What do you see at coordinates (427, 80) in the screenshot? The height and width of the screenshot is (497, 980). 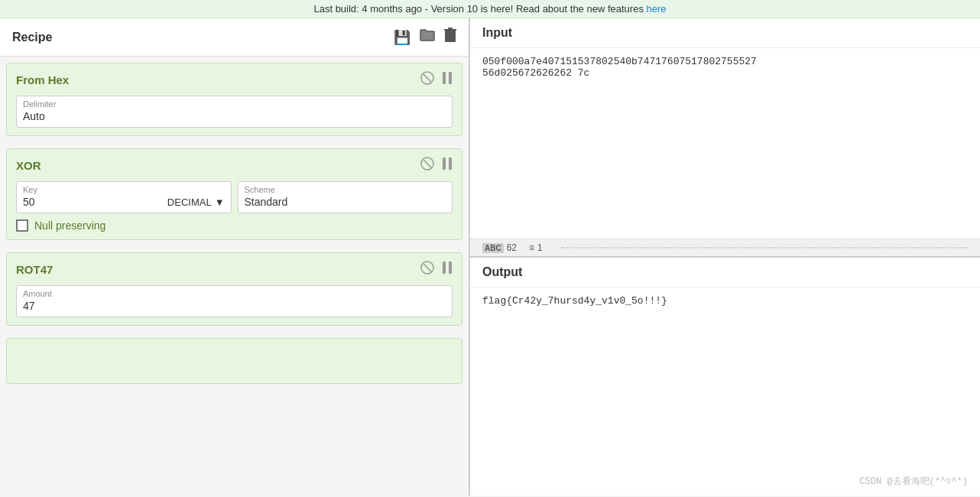 I see `from-hex-disable-icon` at bounding box center [427, 80].